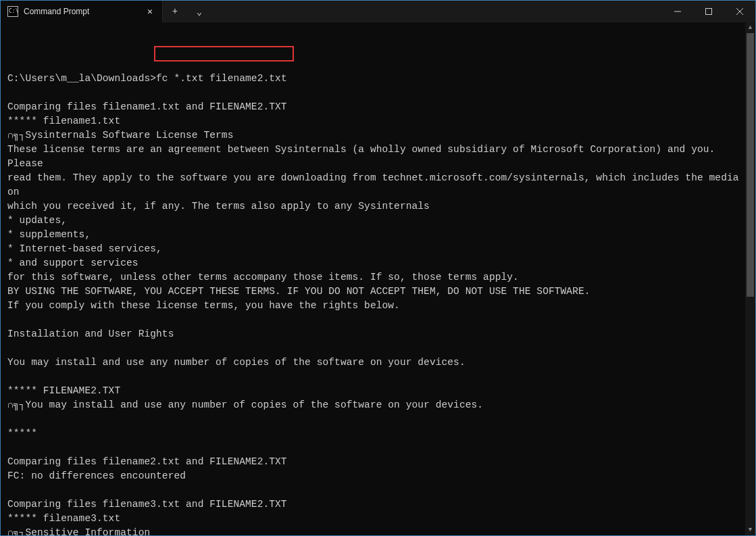 This screenshot has width=756, height=536. I want to click on output-line: ***** filename3.txt, so click(378, 519).